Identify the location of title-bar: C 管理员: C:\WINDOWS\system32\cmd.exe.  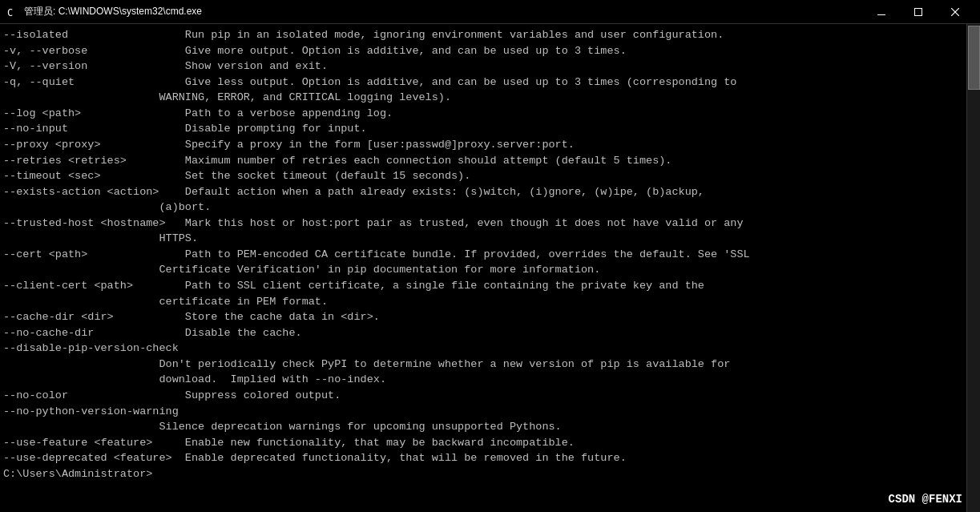
(490, 12).